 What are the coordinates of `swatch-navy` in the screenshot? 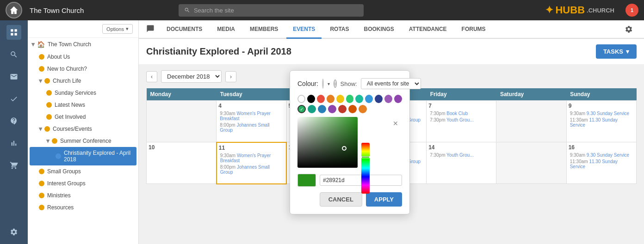 It's located at (378, 99).